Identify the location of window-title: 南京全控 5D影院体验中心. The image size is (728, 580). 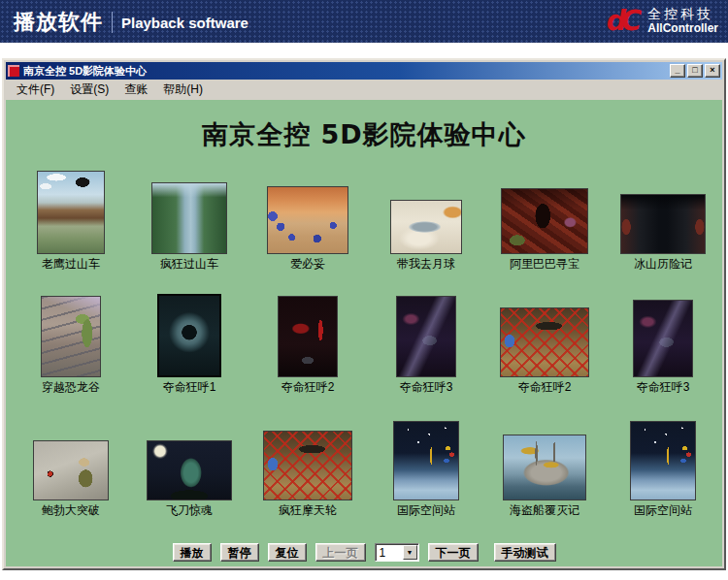
(347, 72).